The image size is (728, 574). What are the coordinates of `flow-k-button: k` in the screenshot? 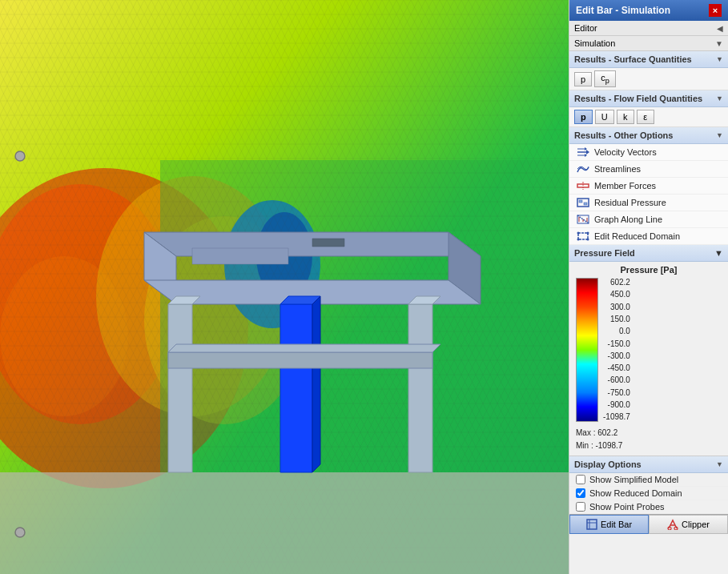 It's located at (625, 117).